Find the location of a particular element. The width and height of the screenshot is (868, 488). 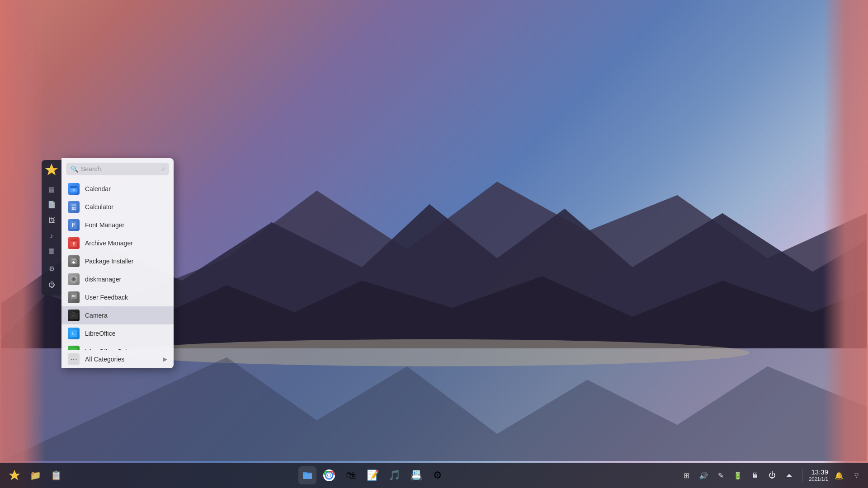

svg-text: 31 is located at coordinates (74, 190).